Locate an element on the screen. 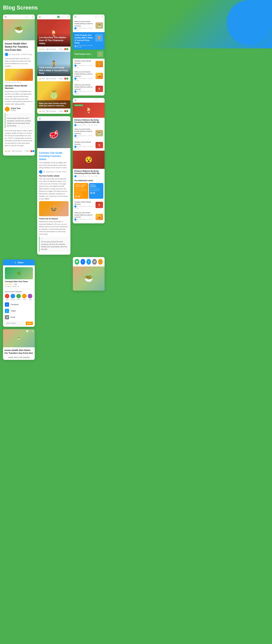 The image size is (272, 644). bottom-heart-icon: ♡ is located at coordinates (30, 331).